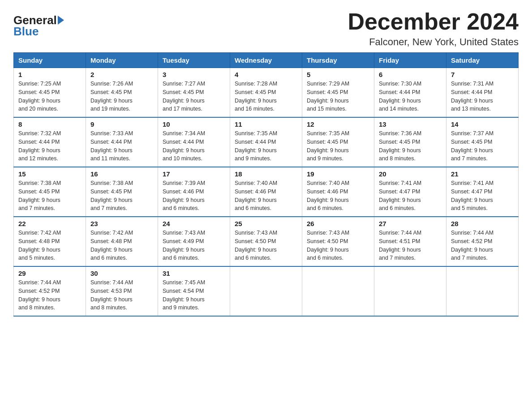 Image resolution: width=532 pixels, height=411 pixels. What do you see at coordinates (266, 142) in the screenshot?
I see `calendar-cell: 11Sunrise: 7:35 AMSunset: 4:44 PMDayligh…` at bounding box center [266, 142].